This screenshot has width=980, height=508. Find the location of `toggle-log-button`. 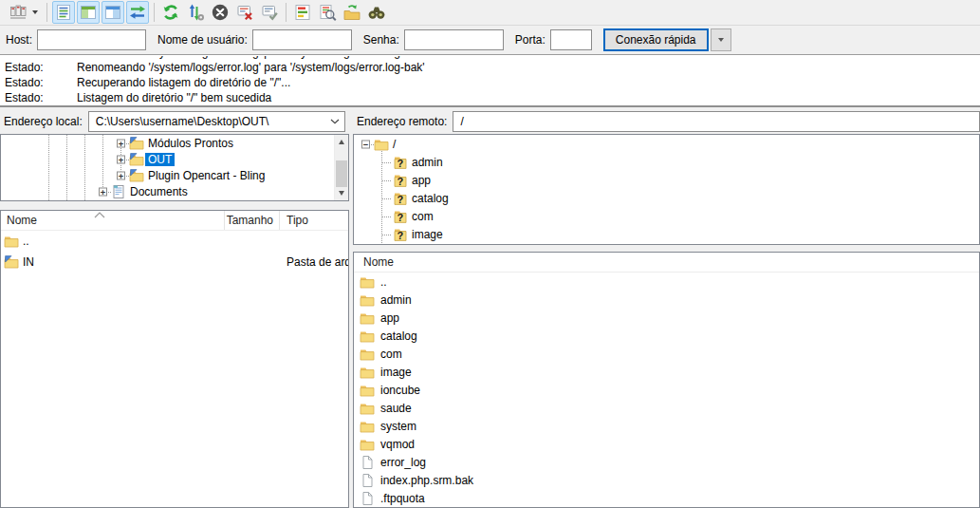

toggle-log-button is located at coordinates (64, 12).